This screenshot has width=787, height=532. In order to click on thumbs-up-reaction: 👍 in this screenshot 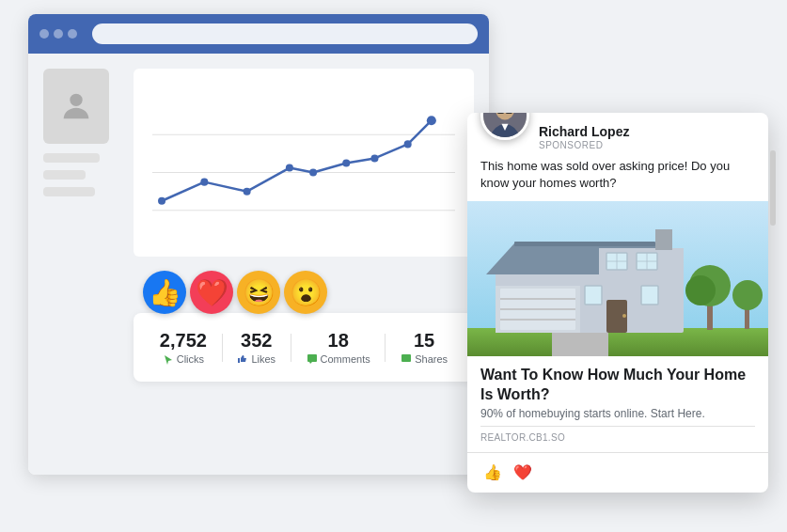, I will do `click(165, 292)`.